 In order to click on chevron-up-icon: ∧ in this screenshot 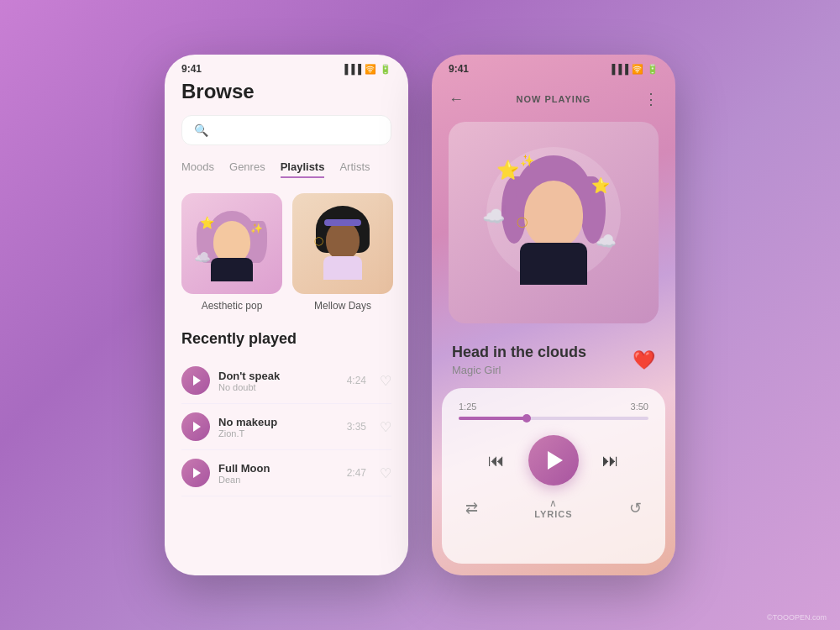, I will do `click(553, 503)`.